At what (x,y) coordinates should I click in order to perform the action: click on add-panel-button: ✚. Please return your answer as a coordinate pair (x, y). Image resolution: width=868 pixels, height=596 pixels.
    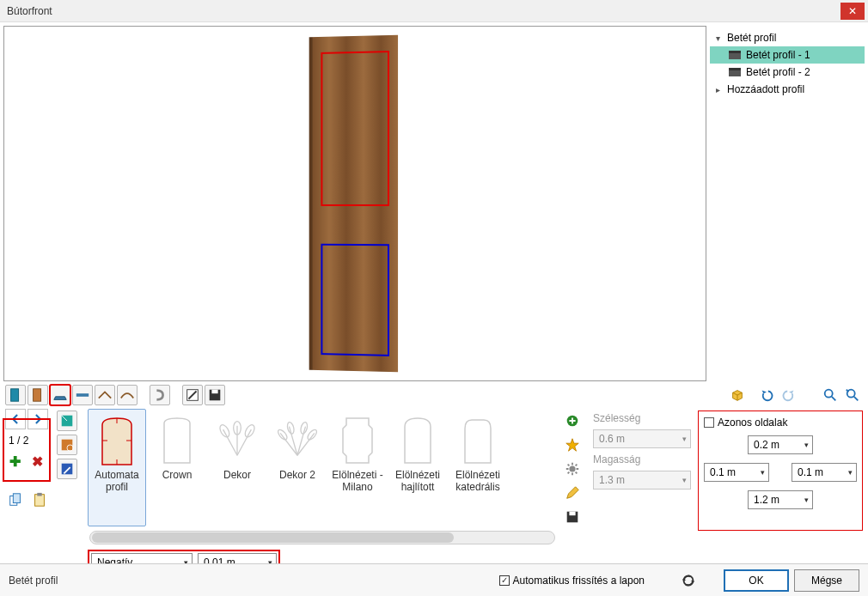
    Looking at the image, I should click on (15, 461).